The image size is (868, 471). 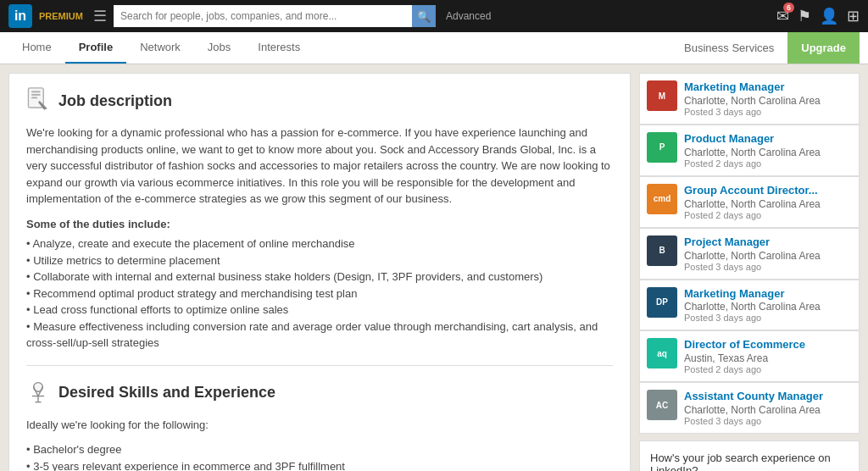 What do you see at coordinates (320, 465) in the screenshot?
I see `list-item: 3-5 years relevant experience in ecommer…` at bounding box center [320, 465].